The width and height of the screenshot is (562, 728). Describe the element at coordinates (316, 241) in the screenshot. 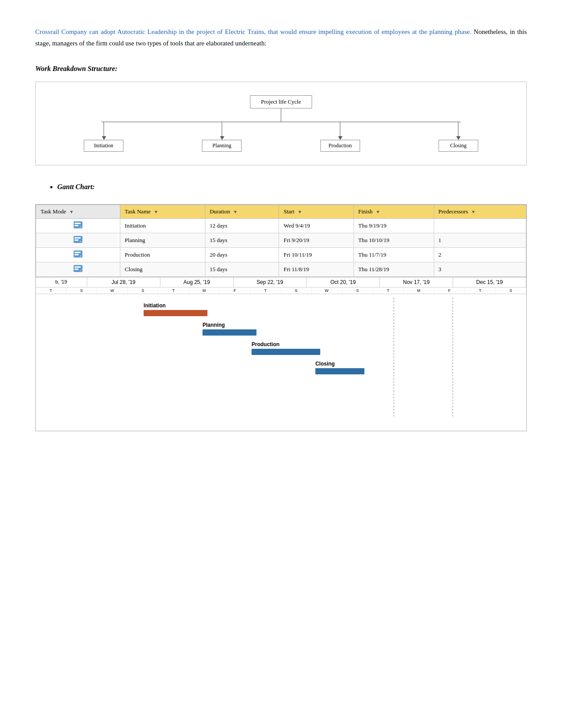

I see `start-cell-2: Fri 9/20/19` at that location.